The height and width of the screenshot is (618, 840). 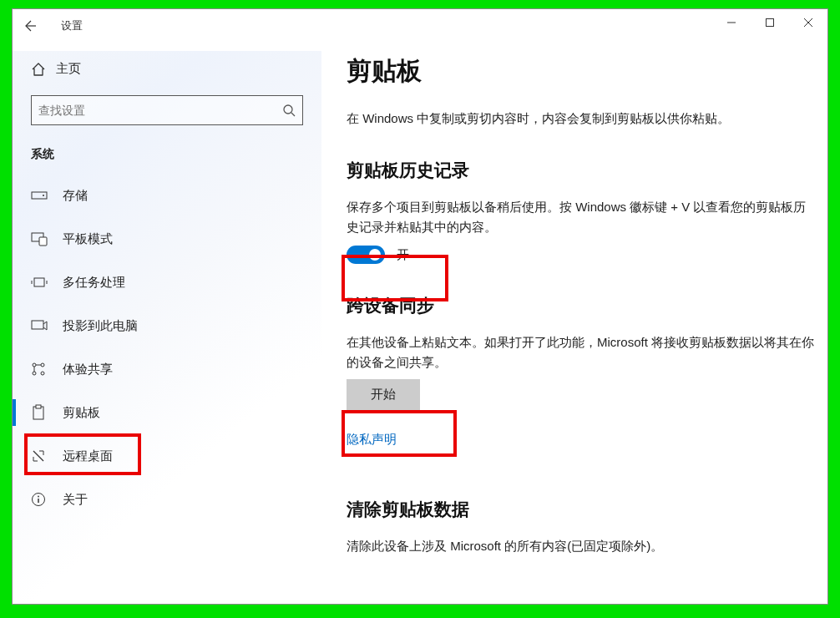 What do you see at coordinates (580, 72) in the screenshot?
I see `page-title: 剪贴板` at bounding box center [580, 72].